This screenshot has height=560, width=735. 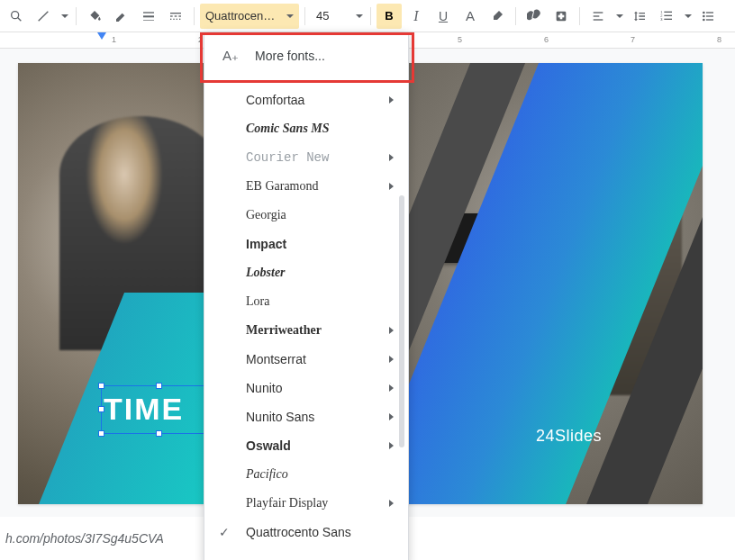 I want to click on font-item-label: Comic Sans MS, so click(x=288, y=129).